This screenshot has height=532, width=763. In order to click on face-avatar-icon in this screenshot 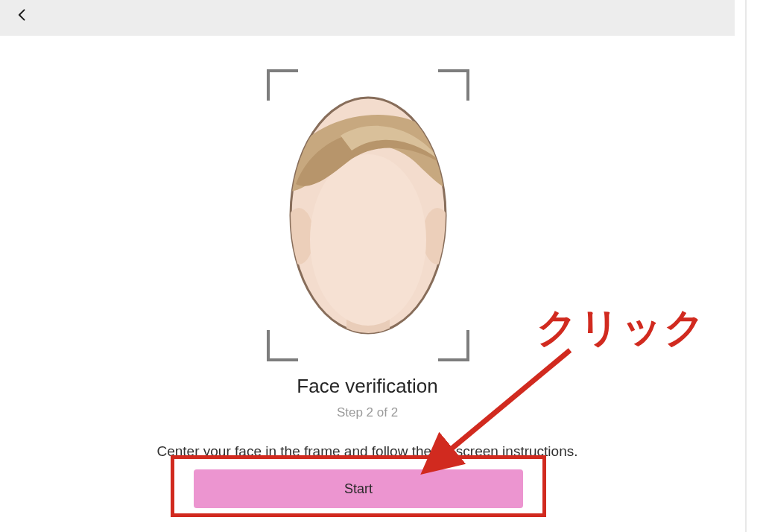, I will do `click(368, 215)`.